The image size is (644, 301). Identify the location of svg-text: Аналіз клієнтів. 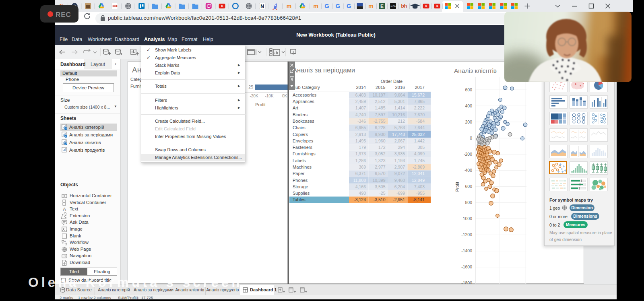
(475, 71).